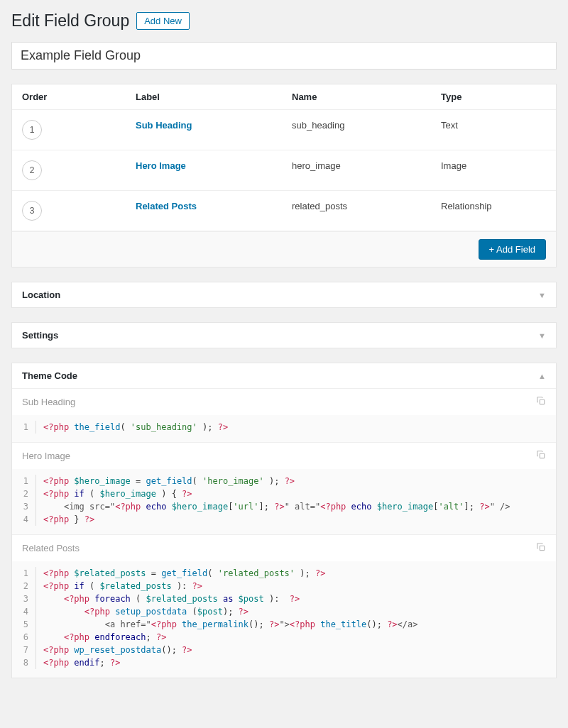  Describe the element at coordinates (284, 131) in the screenshot. I see `table-row: 1Sub Headingsub_headingText` at that location.